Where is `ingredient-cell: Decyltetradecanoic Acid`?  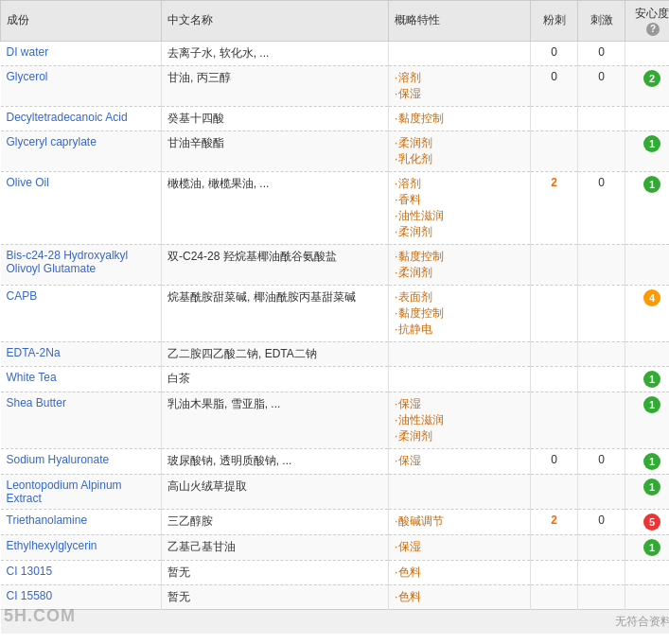
ingredient-cell: Decyltetradecanoic Acid is located at coordinates (81, 118).